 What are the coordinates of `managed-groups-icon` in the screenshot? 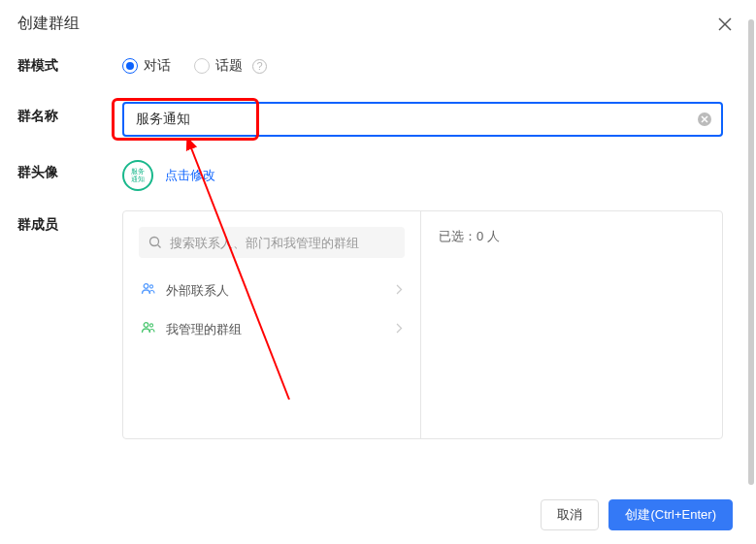 It's located at (148, 330).